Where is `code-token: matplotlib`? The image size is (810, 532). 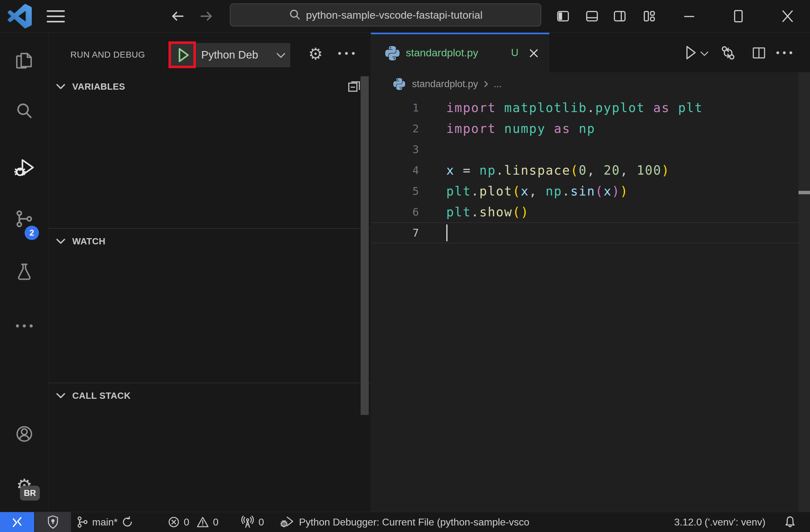
code-token: matplotlib is located at coordinates (546, 108).